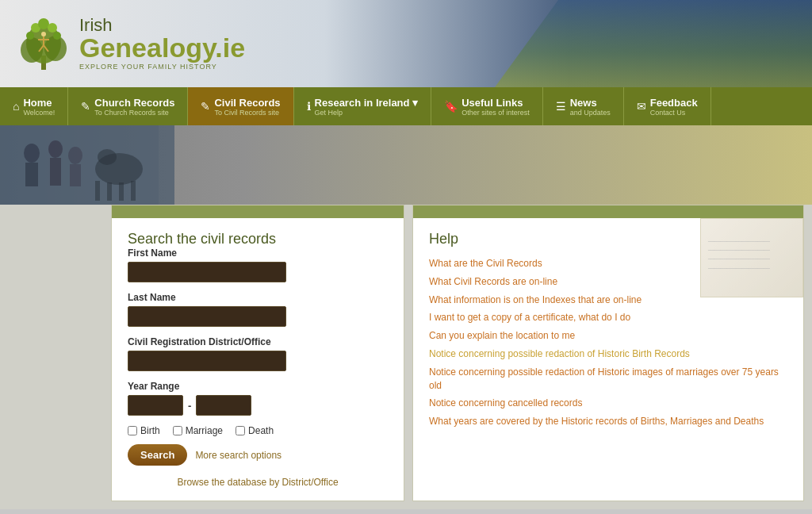 The height and width of the screenshot is (514, 812). Describe the element at coordinates (178, 431) in the screenshot. I see `marriage-checkbox` at that location.